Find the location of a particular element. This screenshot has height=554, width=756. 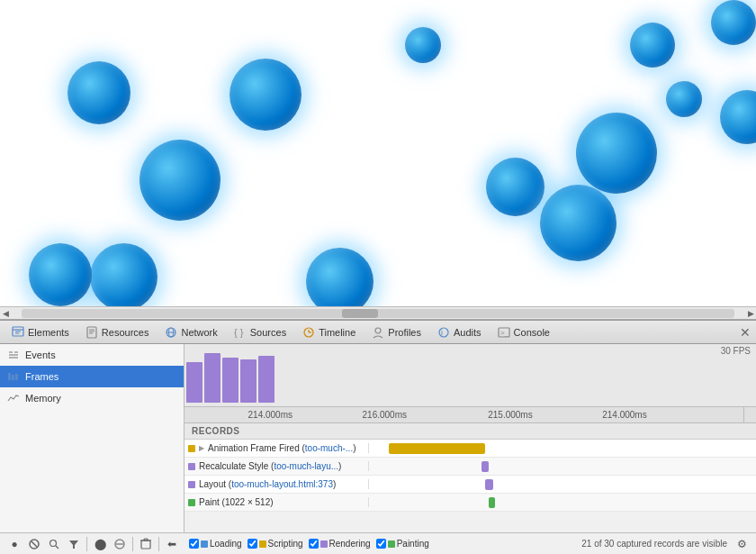

sidebar-item-events: Events is located at coordinates (92, 355).